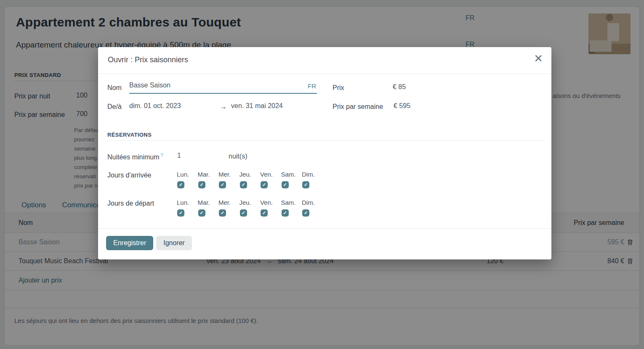 This screenshot has height=349, width=644. I want to click on close-icon: ✕, so click(538, 58).